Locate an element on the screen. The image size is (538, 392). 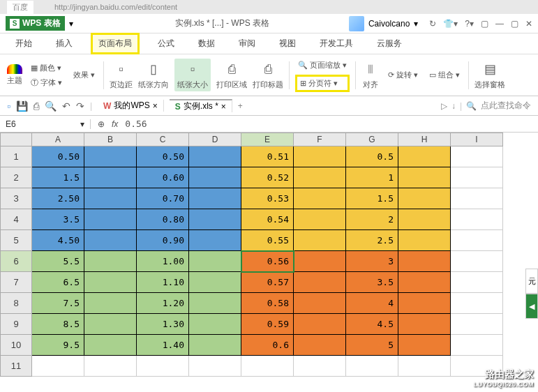
formula-value: 0.56 is located at coordinates (135, 124).